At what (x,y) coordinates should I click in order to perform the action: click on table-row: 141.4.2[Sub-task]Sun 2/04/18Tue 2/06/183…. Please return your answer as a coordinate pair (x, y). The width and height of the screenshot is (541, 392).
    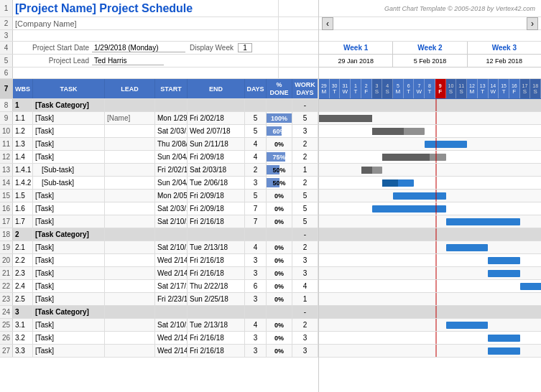
    Looking at the image, I should click on (159, 183).